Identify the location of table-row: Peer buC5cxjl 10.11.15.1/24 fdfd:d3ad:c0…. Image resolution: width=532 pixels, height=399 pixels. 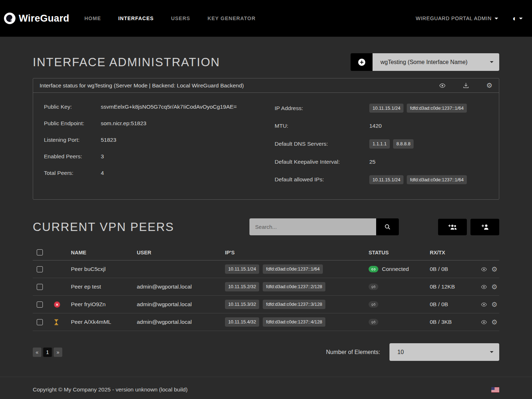
(266, 269).